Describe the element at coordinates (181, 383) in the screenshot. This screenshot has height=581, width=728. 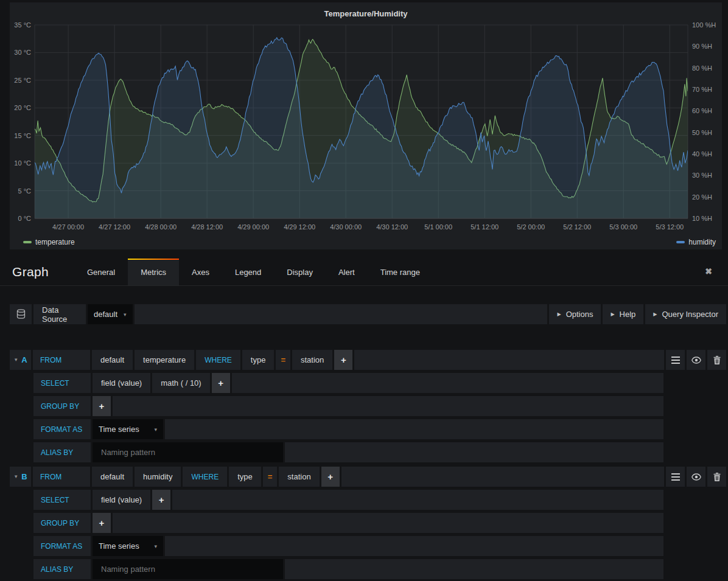
I see `query-a-select-math: math ( / 10)` at that location.